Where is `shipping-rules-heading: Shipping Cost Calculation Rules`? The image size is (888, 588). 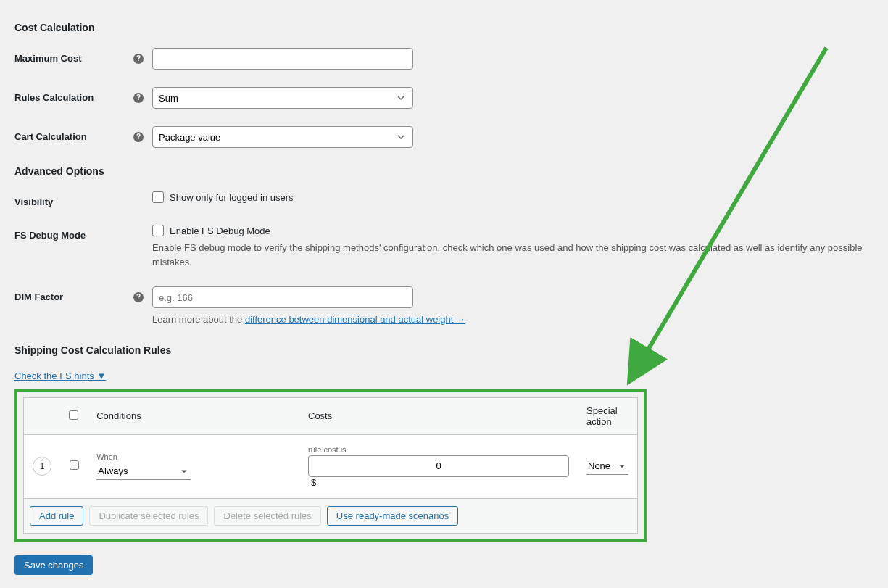 shipping-rules-heading: Shipping Cost Calculation Rules is located at coordinates (444, 350).